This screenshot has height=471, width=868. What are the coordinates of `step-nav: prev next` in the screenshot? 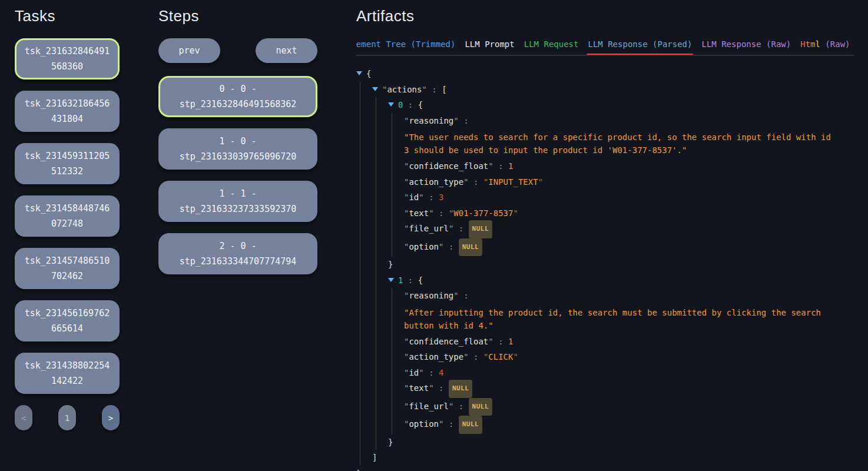 It's located at (238, 51).